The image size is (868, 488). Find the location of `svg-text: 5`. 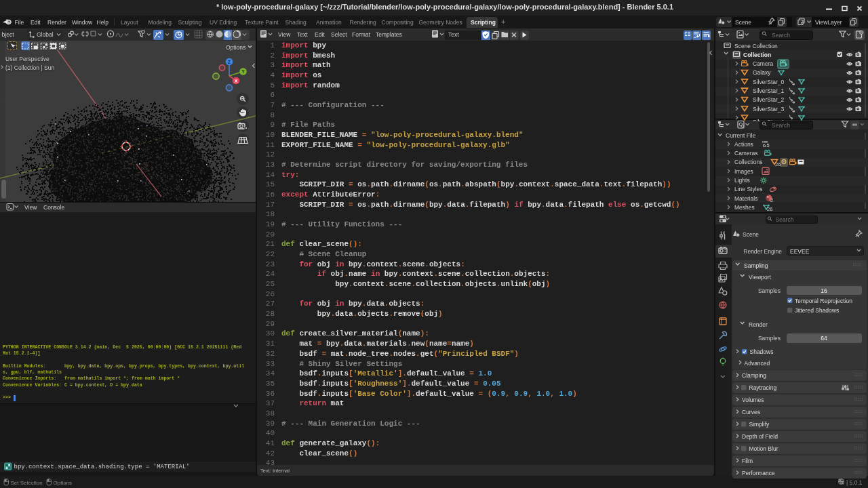

svg-text: 5 is located at coordinates (768, 145).